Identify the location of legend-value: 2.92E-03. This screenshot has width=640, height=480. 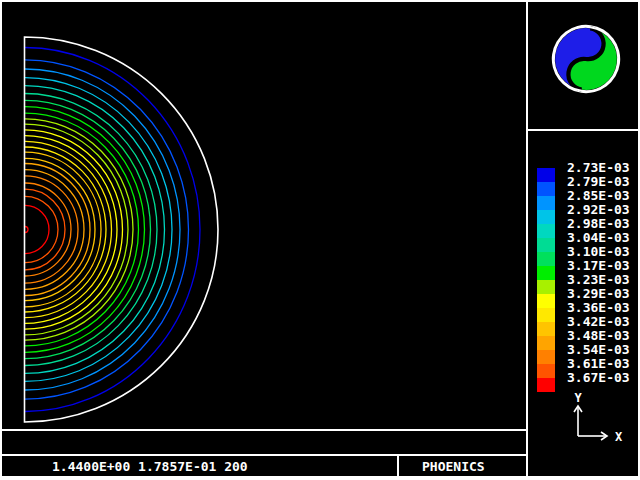
(598, 210).